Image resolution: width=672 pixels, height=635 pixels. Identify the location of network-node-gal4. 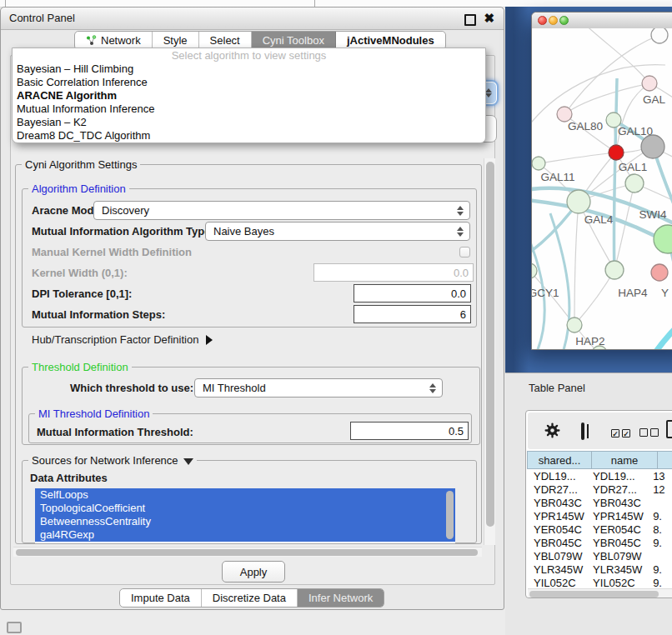
(579, 202).